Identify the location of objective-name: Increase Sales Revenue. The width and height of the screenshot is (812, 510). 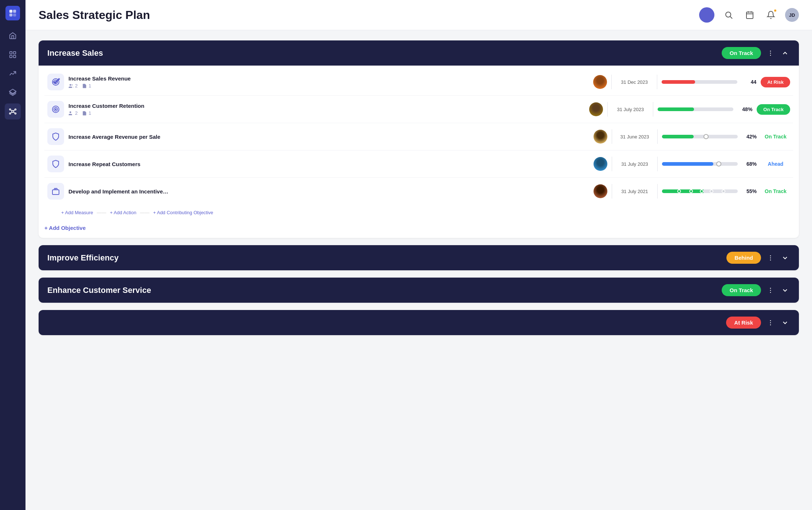
(328, 79).